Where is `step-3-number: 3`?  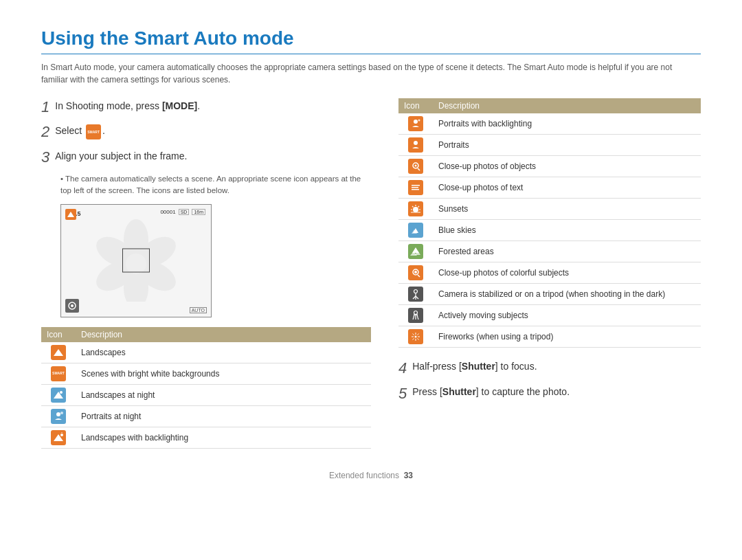 step-3-number: 3 is located at coordinates (45, 157).